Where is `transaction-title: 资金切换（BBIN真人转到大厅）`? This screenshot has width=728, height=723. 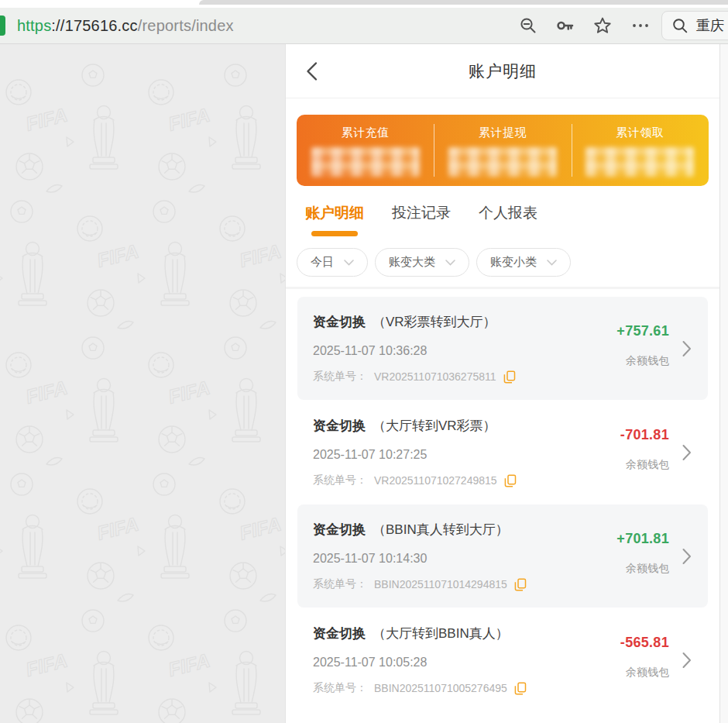
transaction-title: 资金切换（BBIN真人转到大厅） is located at coordinates (445, 530).